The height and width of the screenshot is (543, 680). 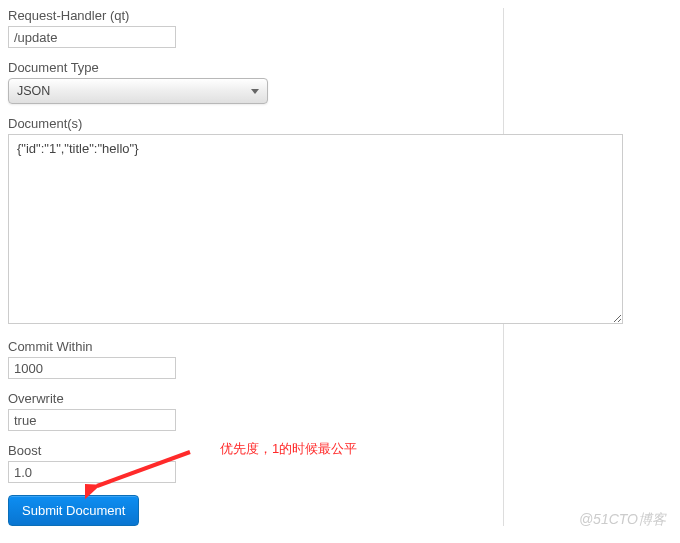 I want to click on request-handler-label: Request-Handler (qt), so click(x=250, y=16).